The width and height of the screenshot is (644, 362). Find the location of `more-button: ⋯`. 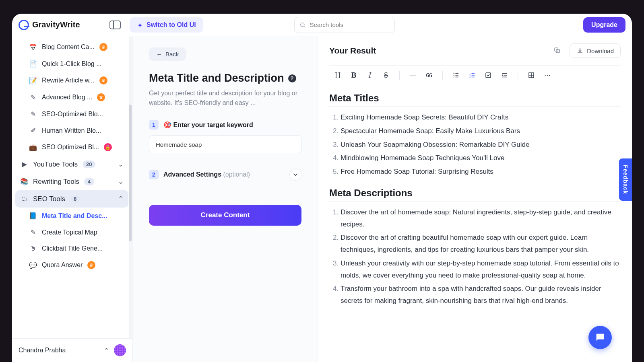

more-button: ⋯ is located at coordinates (547, 75).